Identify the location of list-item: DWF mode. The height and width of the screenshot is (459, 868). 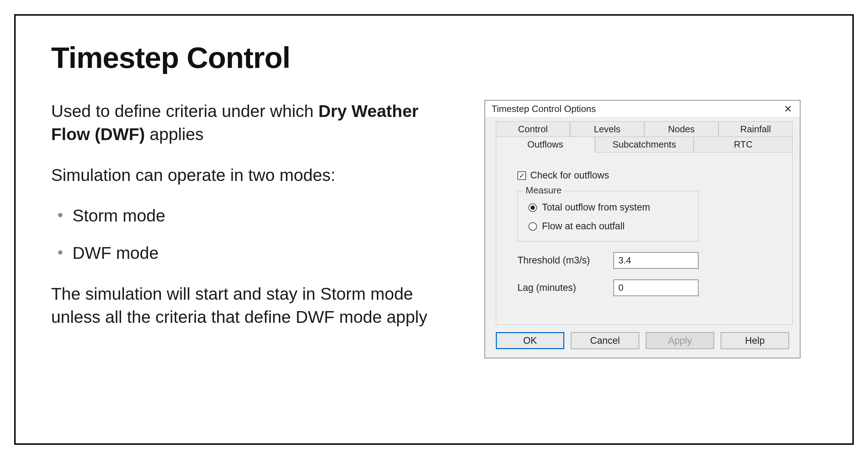
(246, 253).